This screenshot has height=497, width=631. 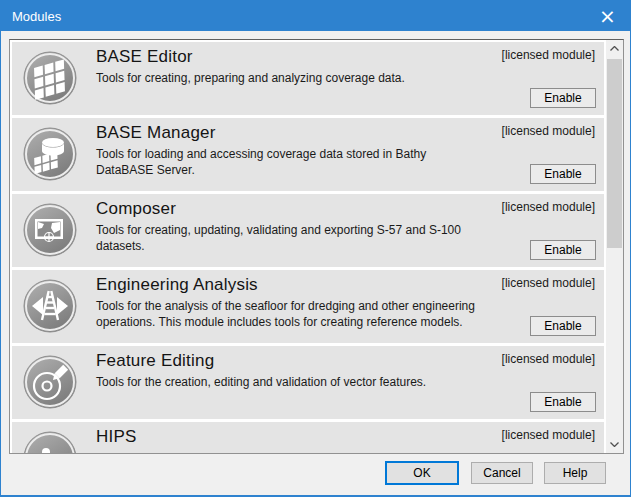 I want to click on module-row: BASE Editor Tools for creating, preparin…, so click(x=308, y=78).